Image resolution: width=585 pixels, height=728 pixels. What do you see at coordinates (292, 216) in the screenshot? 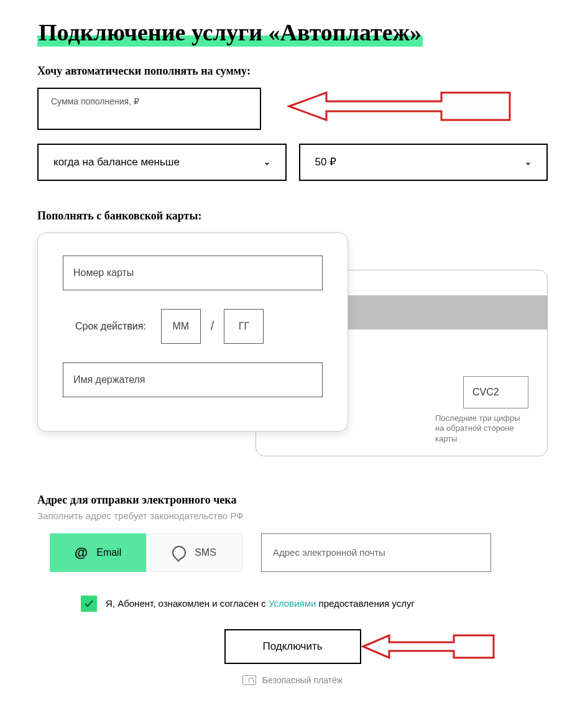
I see `card-section-label: Пополнять с банковской карты:` at bounding box center [292, 216].